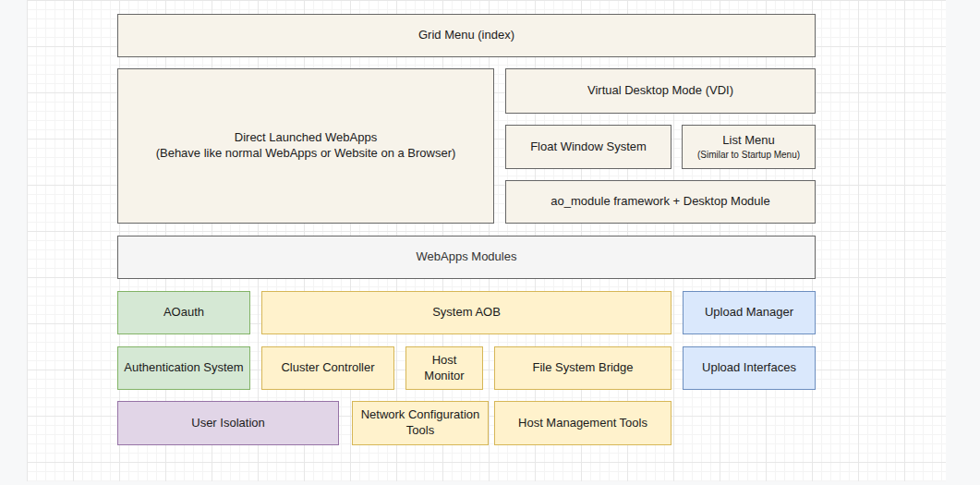 The height and width of the screenshot is (485, 980). Describe the element at coordinates (444, 368) in the screenshot. I see `node-host-monitor: Host Monitor` at that location.